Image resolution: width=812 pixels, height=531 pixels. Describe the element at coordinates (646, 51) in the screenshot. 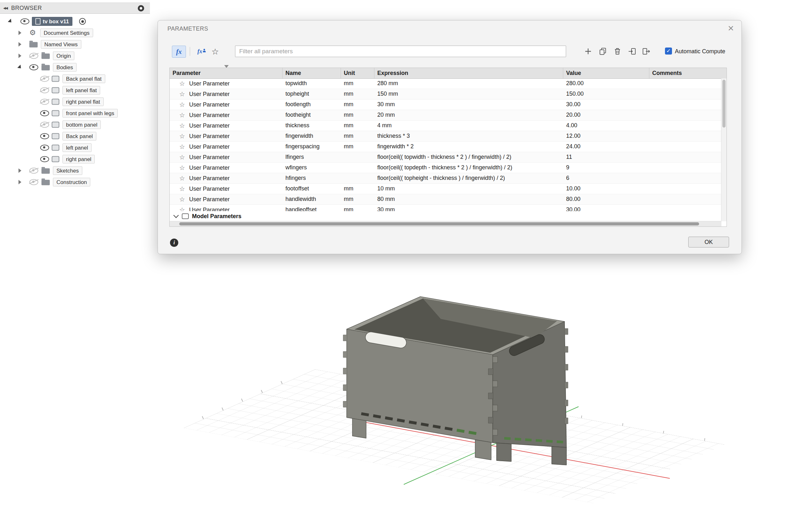

I see `export-csv-icon` at that location.